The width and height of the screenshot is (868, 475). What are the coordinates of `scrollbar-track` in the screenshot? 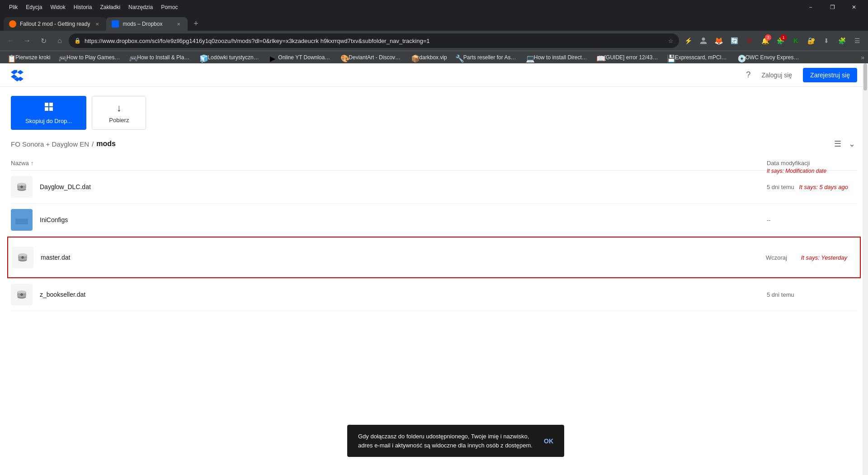 It's located at (865, 269).